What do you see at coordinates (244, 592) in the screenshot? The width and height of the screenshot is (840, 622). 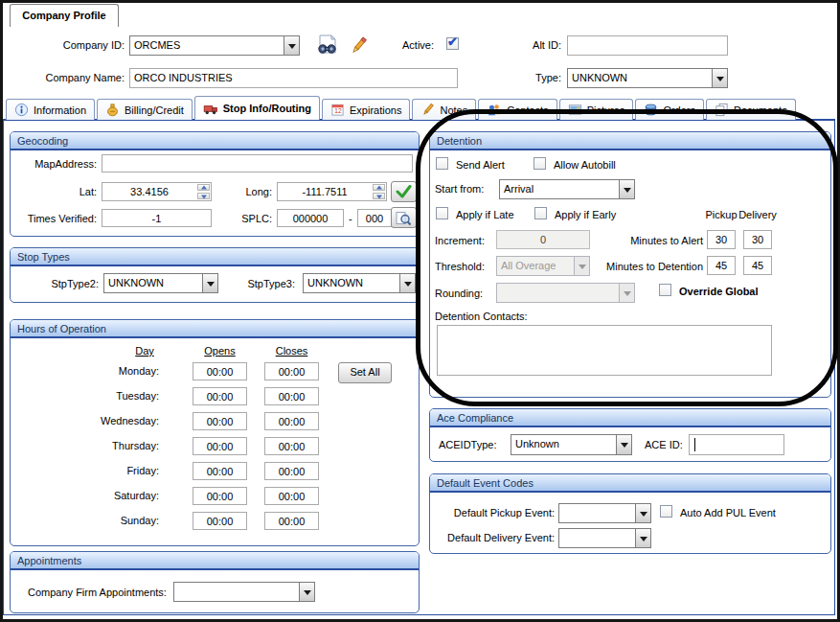 I see `firm-appointments-combobox` at bounding box center [244, 592].